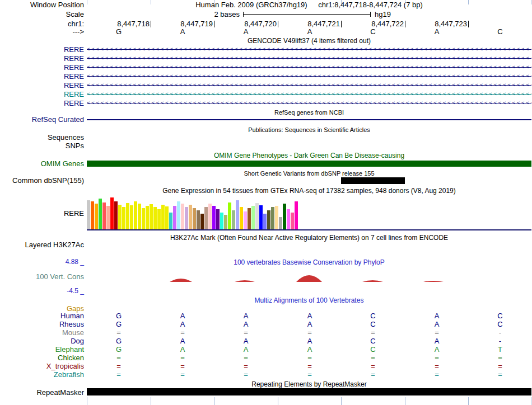  What do you see at coordinates (42, 146) in the screenshot?
I see `snps-track-label: SNPs` at bounding box center [42, 146].